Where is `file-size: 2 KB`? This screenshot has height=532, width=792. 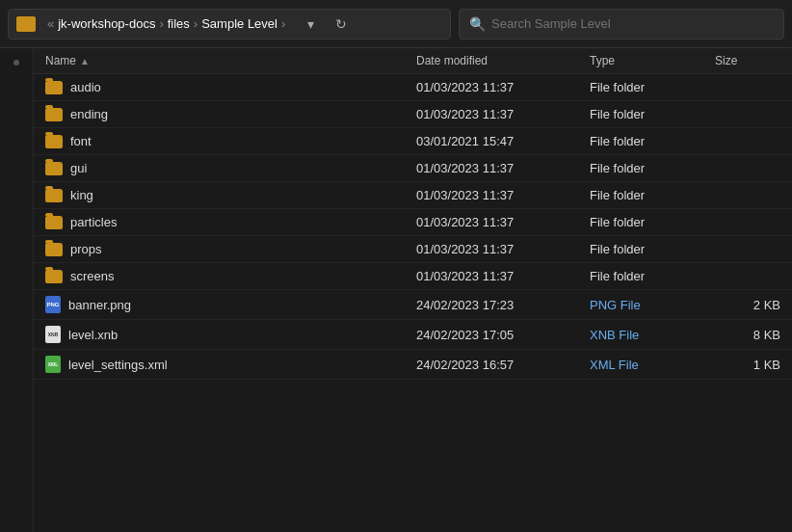
file-size: 2 KB is located at coordinates (753, 305).